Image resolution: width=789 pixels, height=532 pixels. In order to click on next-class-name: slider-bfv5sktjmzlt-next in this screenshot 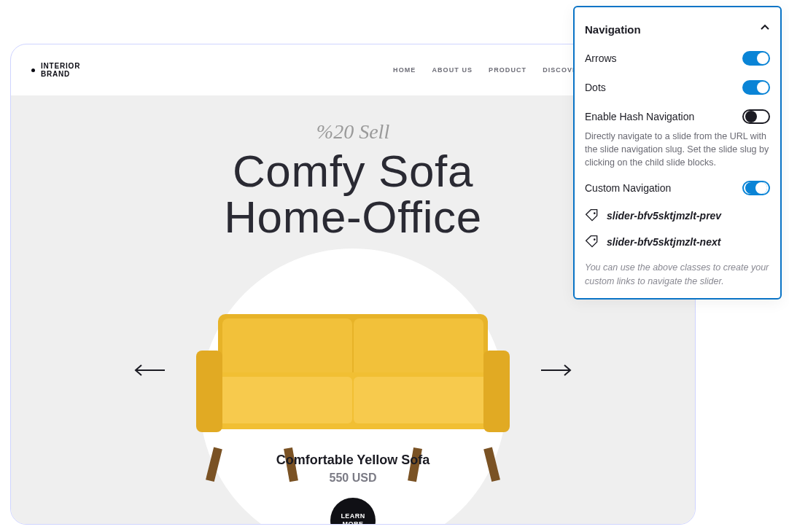, I will do `click(664, 242)`.